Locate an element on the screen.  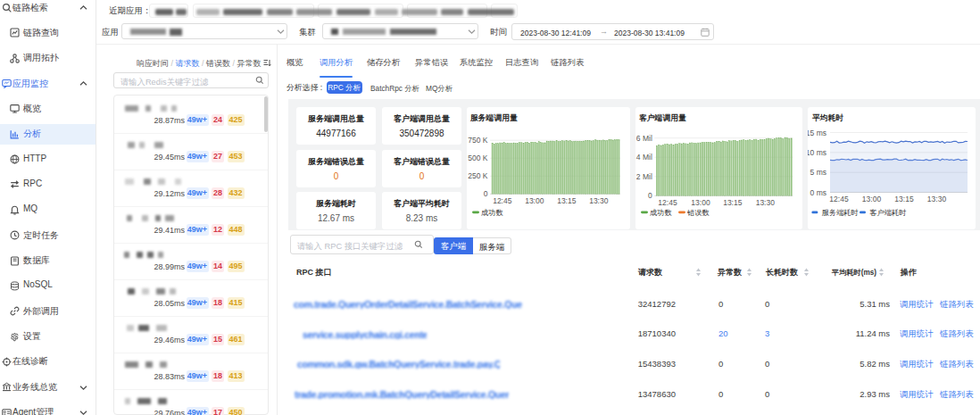
svg-text: 客户端耗时 is located at coordinates (887, 212).